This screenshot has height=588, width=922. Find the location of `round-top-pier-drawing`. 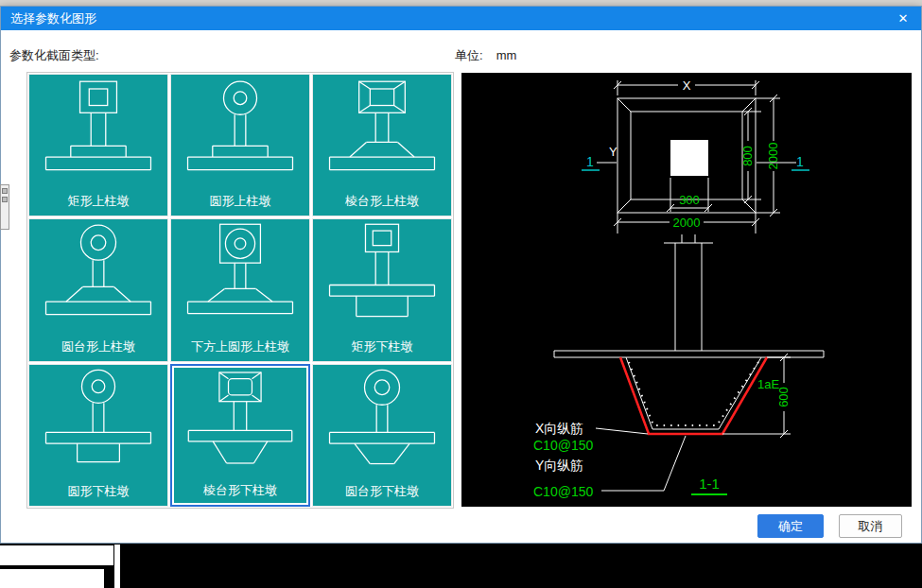

round-top-pier-drawing is located at coordinates (240, 134).